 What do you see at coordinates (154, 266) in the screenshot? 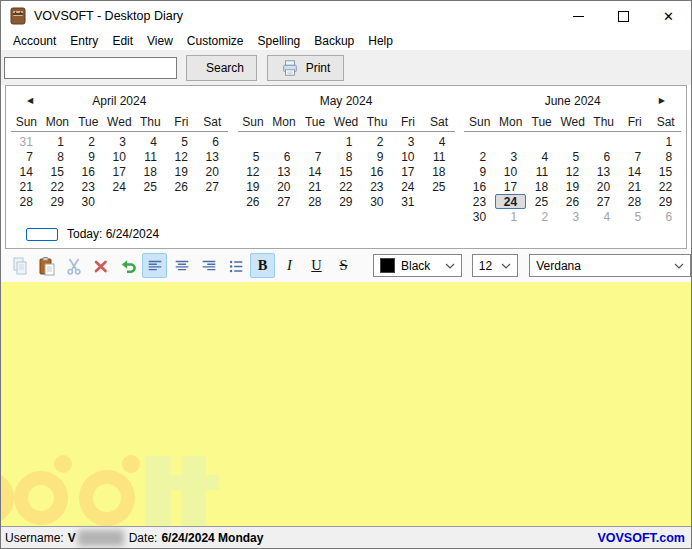
I see `align-left-button` at bounding box center [154, 266].